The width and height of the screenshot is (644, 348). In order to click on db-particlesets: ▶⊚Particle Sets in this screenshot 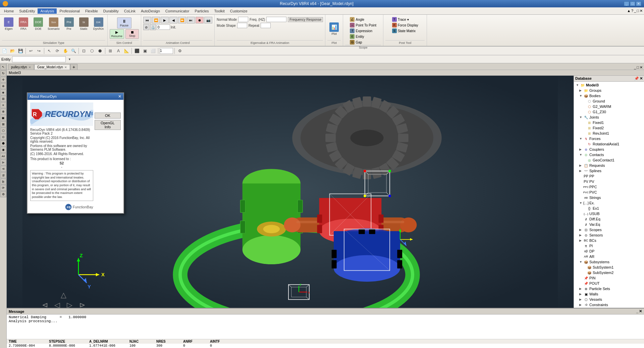, I will do `click(609, 289)`.